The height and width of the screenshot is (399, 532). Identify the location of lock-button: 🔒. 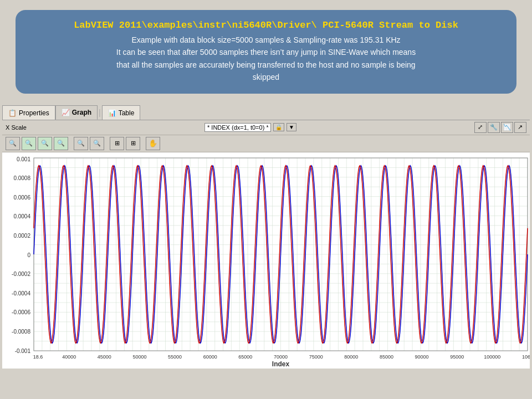
(279, 127).